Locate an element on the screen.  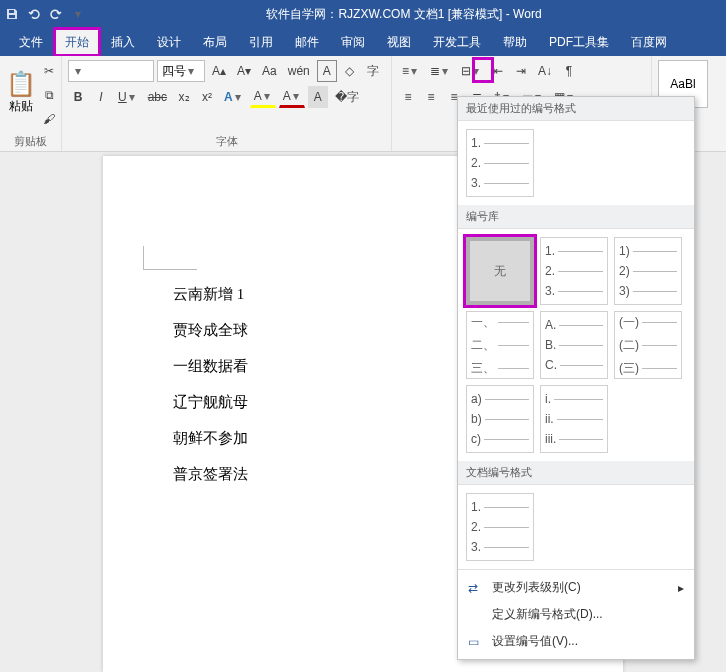
menu-bar: 文件 开始 插入 设计 布局 引用 邮件 审阅 视图 开发工具 帮助 PDF工具… is located at coordinates (363, 42).